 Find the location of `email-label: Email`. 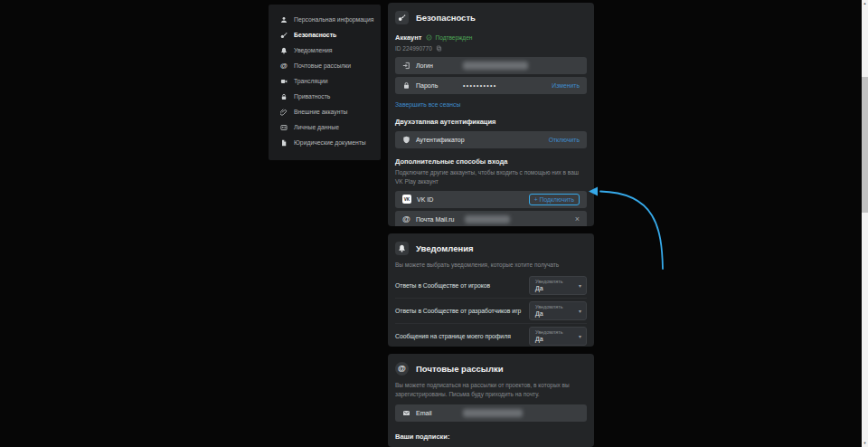

email-label: Email is located at coordinates (437, 413).